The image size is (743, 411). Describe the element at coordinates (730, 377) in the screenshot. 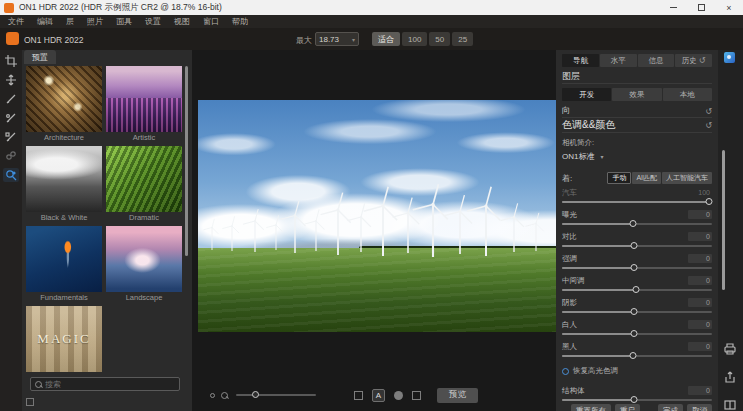

I see `export-icon` at that location.